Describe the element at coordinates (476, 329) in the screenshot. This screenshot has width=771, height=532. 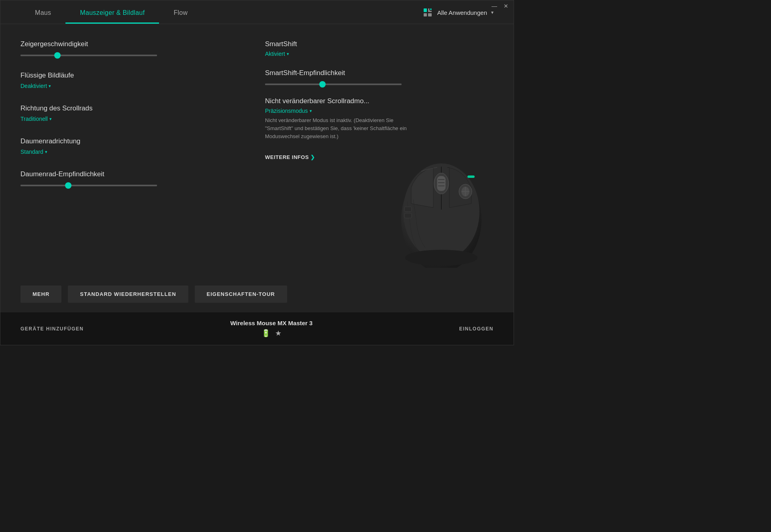
I see `einloggen-button: EINLOGGEN` at that location.